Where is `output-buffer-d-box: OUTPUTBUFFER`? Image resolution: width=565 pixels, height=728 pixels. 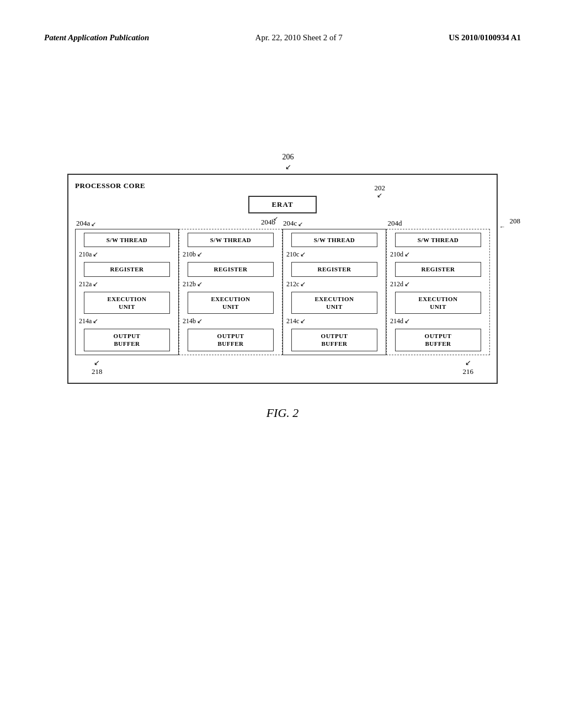 output-buffer-d-box: OUTPUTBUFFER is located at coordinates (438, 340).